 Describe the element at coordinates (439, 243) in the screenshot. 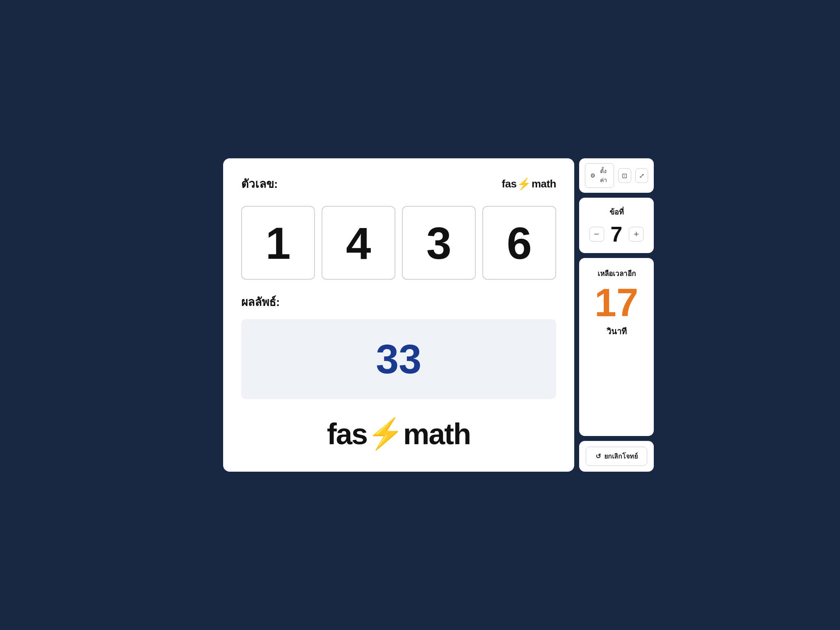

I see `digit-box-3: 3` at that location.